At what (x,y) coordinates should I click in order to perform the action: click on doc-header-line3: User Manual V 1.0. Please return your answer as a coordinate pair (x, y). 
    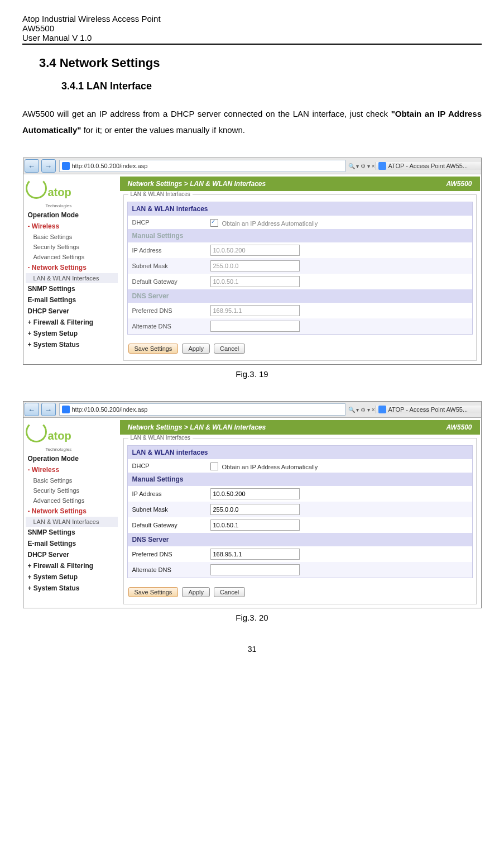
    Looking at the image, I should click on (252, 38).